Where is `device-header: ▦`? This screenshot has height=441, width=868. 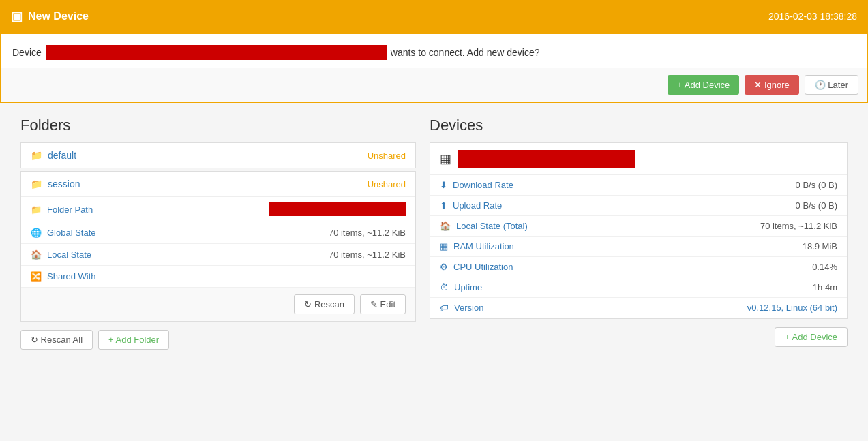
device-header: ▦ is located at coordinates (638, 159).